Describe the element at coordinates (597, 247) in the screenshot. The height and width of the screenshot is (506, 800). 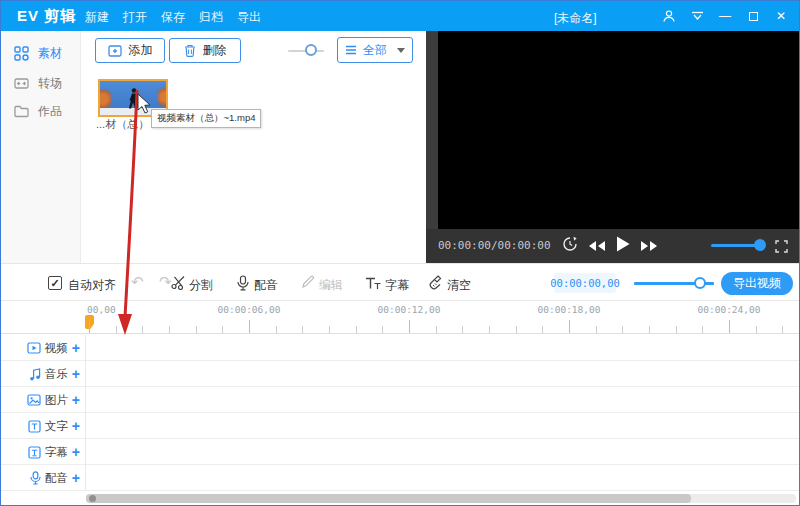
I see `rewind-icon` at that location.